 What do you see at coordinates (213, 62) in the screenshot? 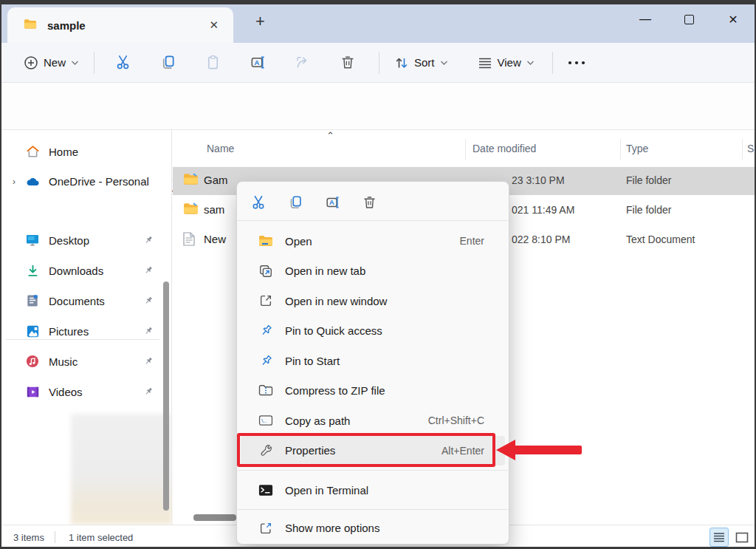
I see `paste-icon` at bounding box center [213, 62].